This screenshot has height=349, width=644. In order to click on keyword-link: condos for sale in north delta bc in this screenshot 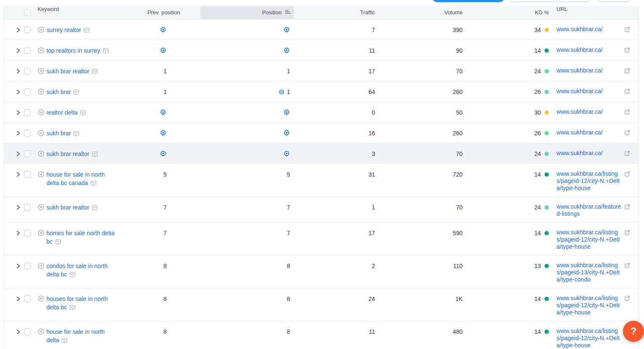, I will do `click(77, 270)`.